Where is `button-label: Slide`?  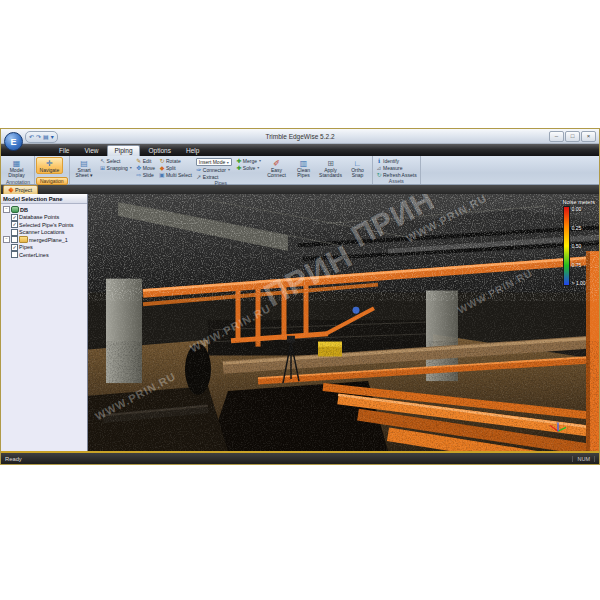
button-label: Slide is located at coordinates (148, 175).